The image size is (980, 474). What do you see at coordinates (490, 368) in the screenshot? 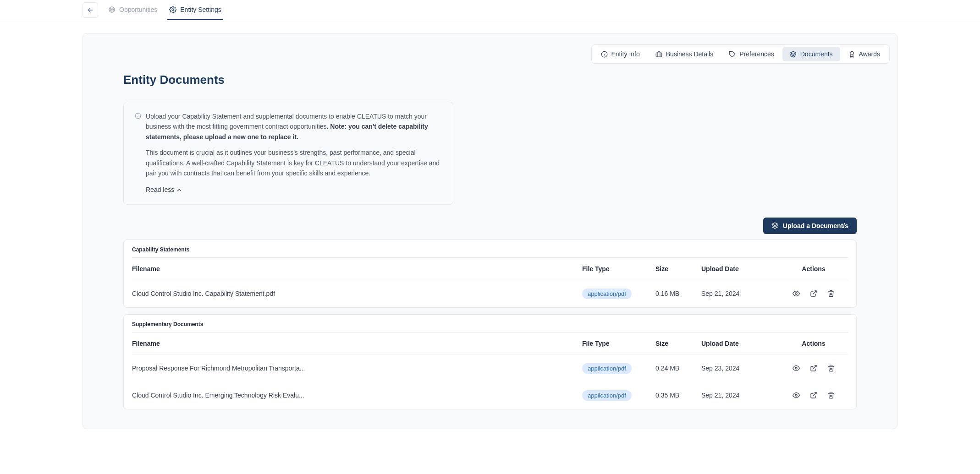
I see `table-row: Proposal Response For Richmond Metropoli…` at bounding box center [490, 368].